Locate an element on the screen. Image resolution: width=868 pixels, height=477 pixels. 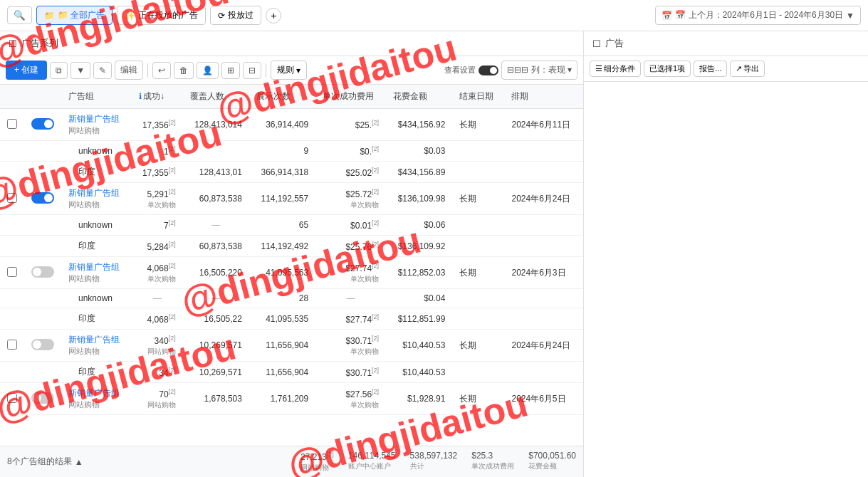
total-label: 8个广告组的结果 is located at coordinates (40, 461).